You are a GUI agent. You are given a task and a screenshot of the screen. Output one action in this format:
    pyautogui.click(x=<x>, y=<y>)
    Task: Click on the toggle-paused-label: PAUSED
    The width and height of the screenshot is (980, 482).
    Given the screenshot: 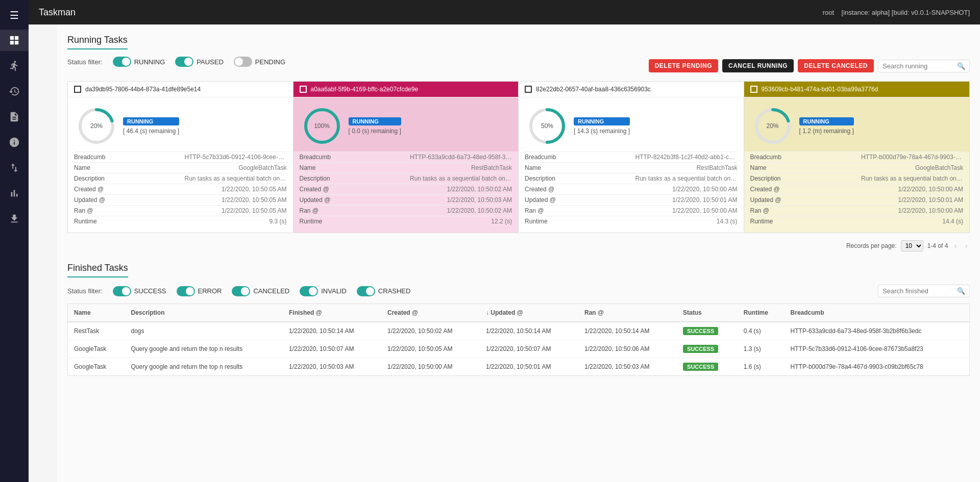 What is the action you would take?
    pyautogui.click(x=210, y=62)
    